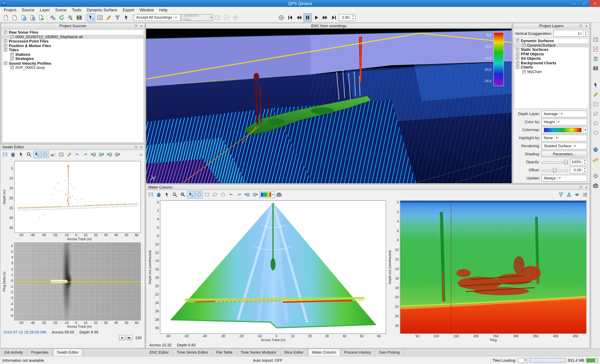 This screenshot has width=600, height=364. Describe the element at coordinates (493, 267) in the screenshot. I see `echogram-canvas` at that location.